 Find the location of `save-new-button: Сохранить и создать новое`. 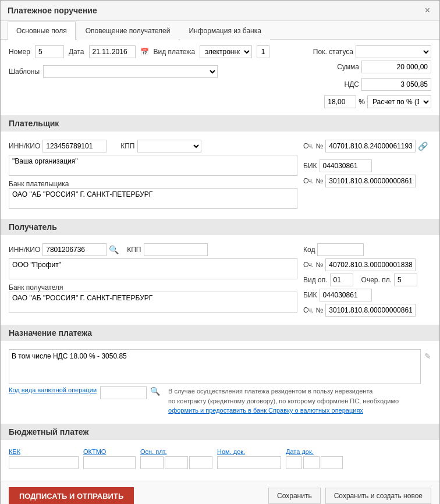

save-new-button: Сохранить и создать новое is located at coordinates (378, 496).